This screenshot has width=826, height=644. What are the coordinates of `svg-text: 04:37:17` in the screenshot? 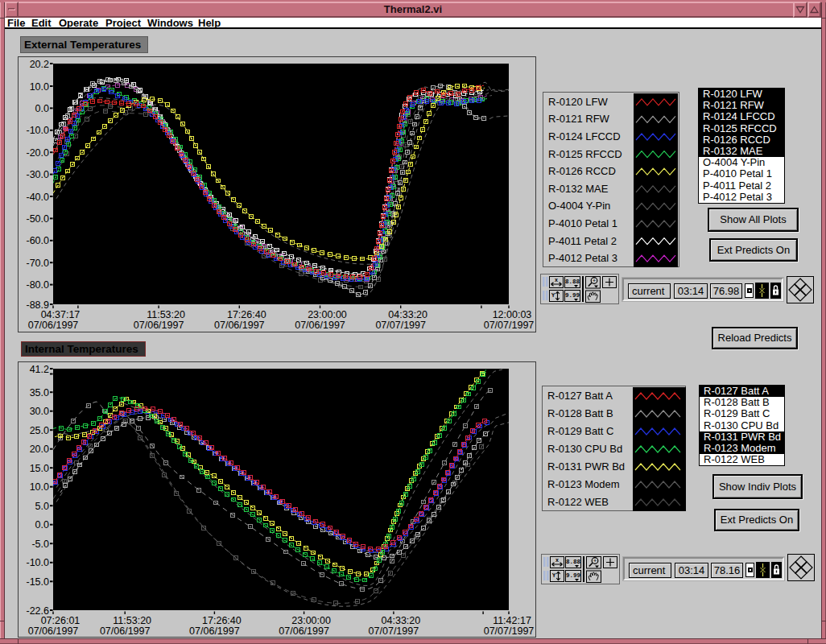 It's located at (61, 315).